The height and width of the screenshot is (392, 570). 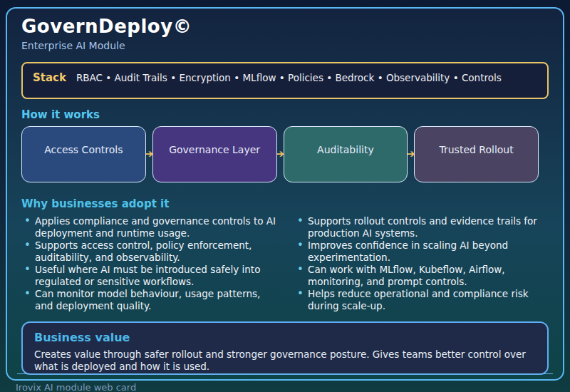 What do you see at coordinates (285, 373) in the screenshot?
I see `divider` at bounding box center [285, 373].